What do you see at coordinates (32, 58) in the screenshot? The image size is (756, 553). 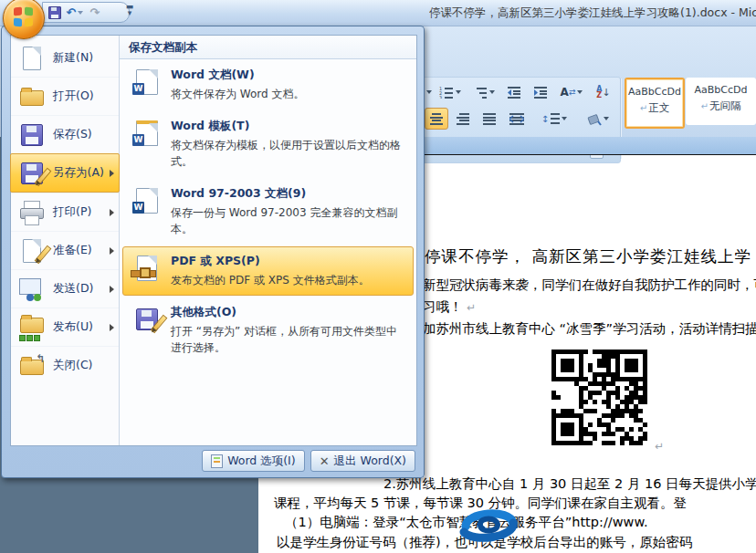 I see `new-document-icon` at bounding box center [32, 58].